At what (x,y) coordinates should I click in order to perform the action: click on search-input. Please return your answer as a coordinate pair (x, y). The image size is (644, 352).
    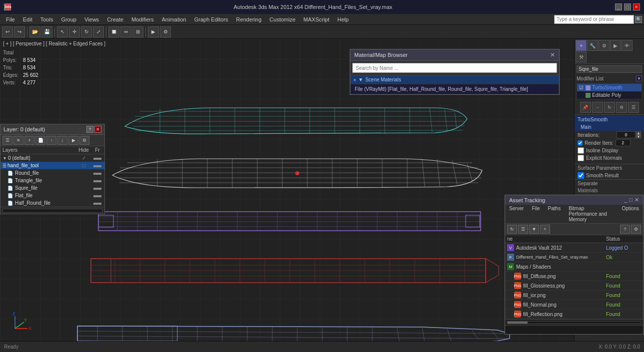
    Looking at the image, I should click on (594, 19).